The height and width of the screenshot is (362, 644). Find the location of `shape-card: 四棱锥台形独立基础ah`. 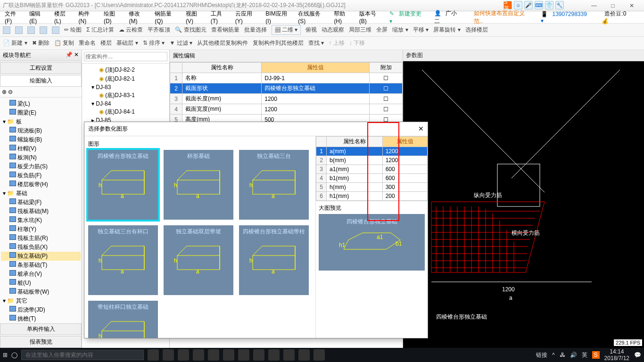

shape-card: 四棱锥台形独立基础ah is located at coordinates (123, 185).